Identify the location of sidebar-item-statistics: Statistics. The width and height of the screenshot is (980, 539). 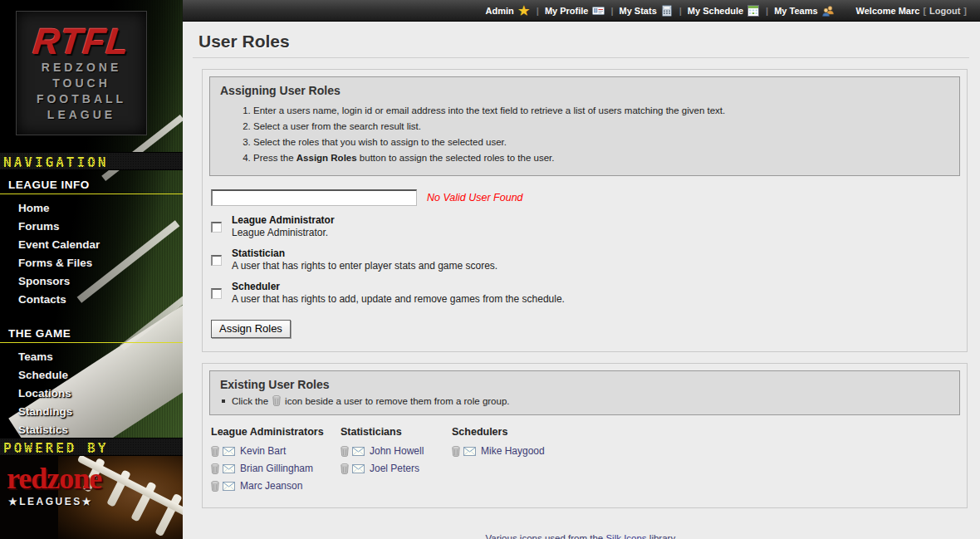
(91, 430).